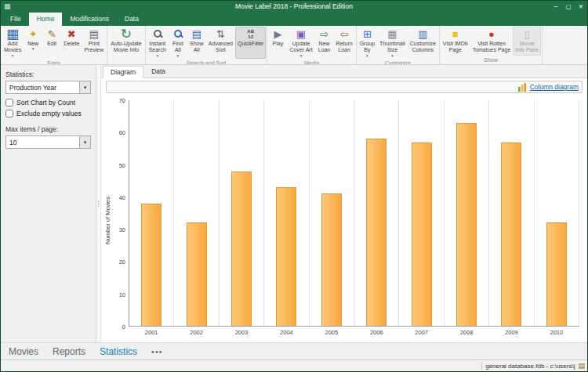 The height and width of the screenshot is (372, 588). What do you see at coordinates (421, 332) in the screenshot?
I see `x-tick-label: 2007` at bounding box center [421, 332].